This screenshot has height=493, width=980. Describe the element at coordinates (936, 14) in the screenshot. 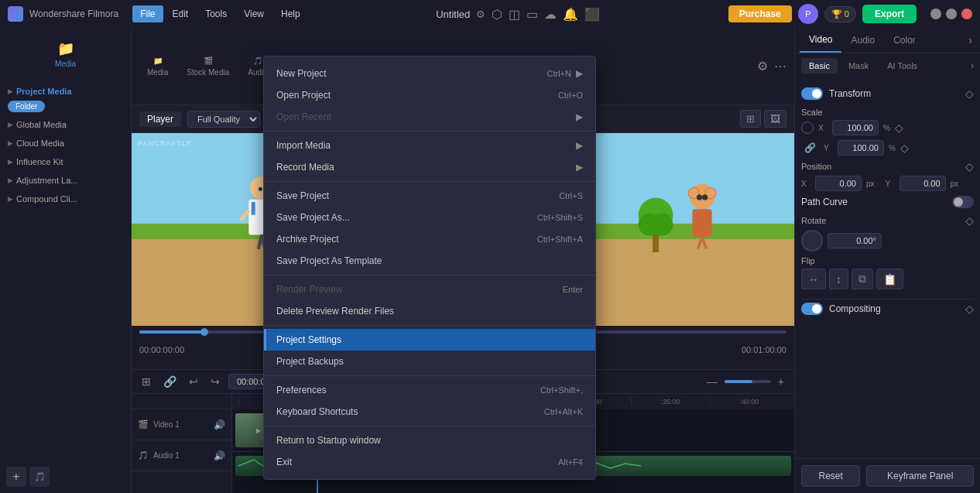

I see `minimize-button` at that location.